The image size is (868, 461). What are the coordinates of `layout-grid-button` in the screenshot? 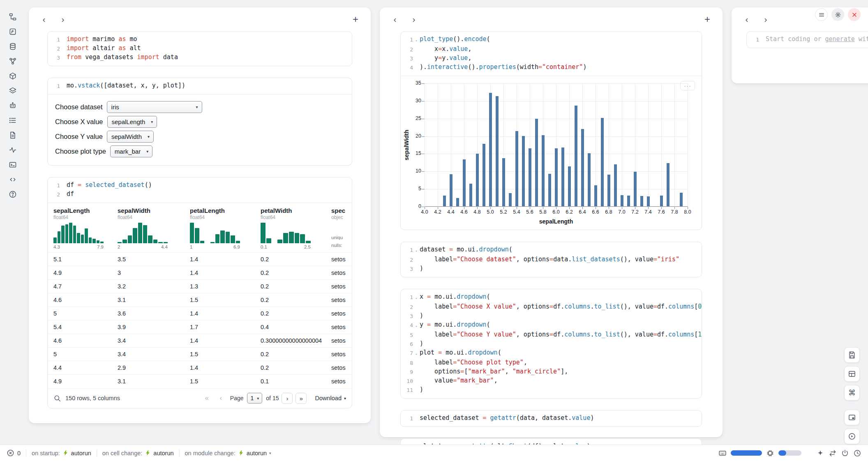 It's located at (852, 374).